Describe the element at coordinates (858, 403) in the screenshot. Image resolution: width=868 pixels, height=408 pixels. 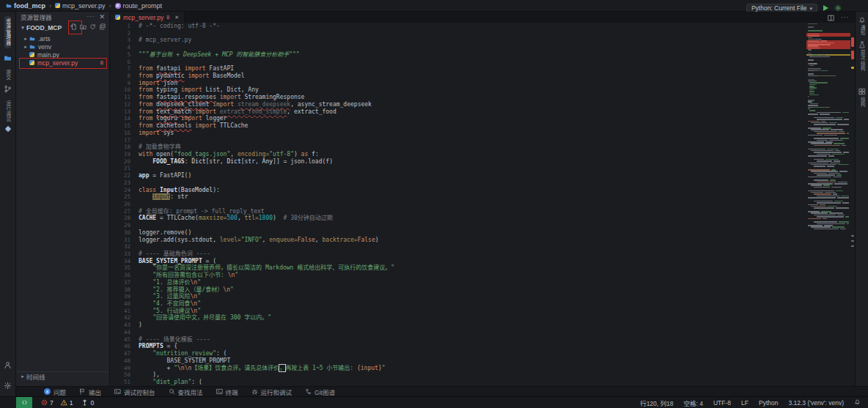
I see `notifications-bell-icon` at that location.